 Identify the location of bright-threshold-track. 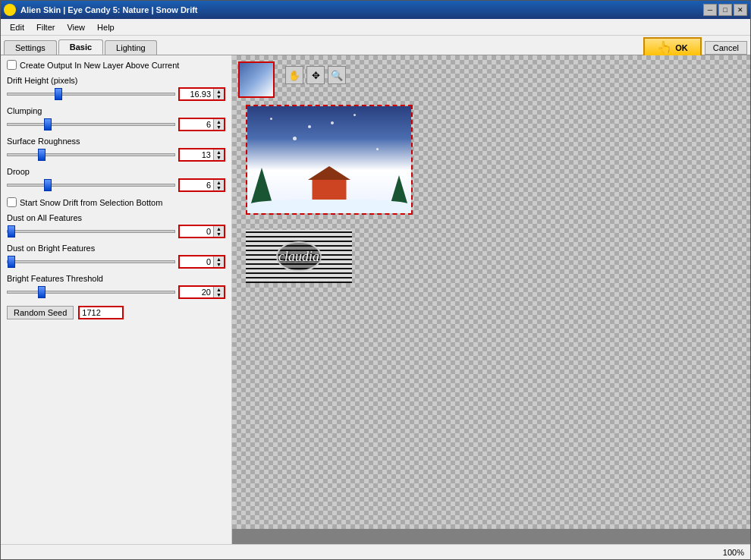
(91, 292).